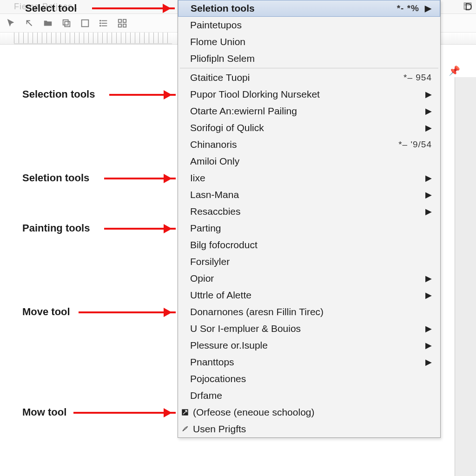 The image size is (476, 476). I want to click on menu-item: Gtaitice Tuopi*– 954, so click(309, 78).